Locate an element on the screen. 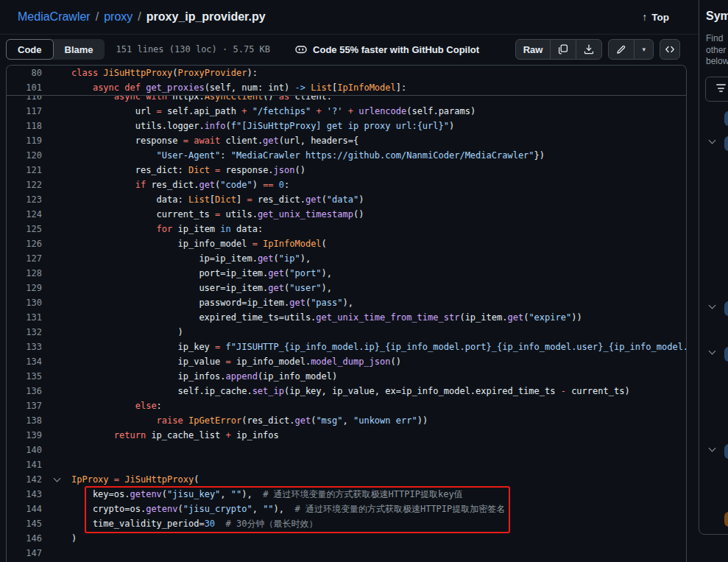 The height and width of the screenshot is (562, 728). download-raw-button is located at coordinates (589, 49).